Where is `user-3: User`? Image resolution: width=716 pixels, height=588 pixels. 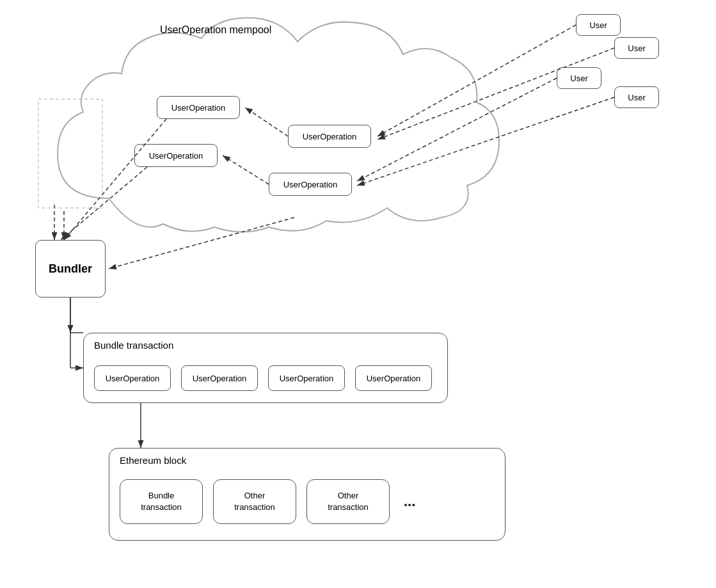
user-3: User is located at coordinates (579, 78).